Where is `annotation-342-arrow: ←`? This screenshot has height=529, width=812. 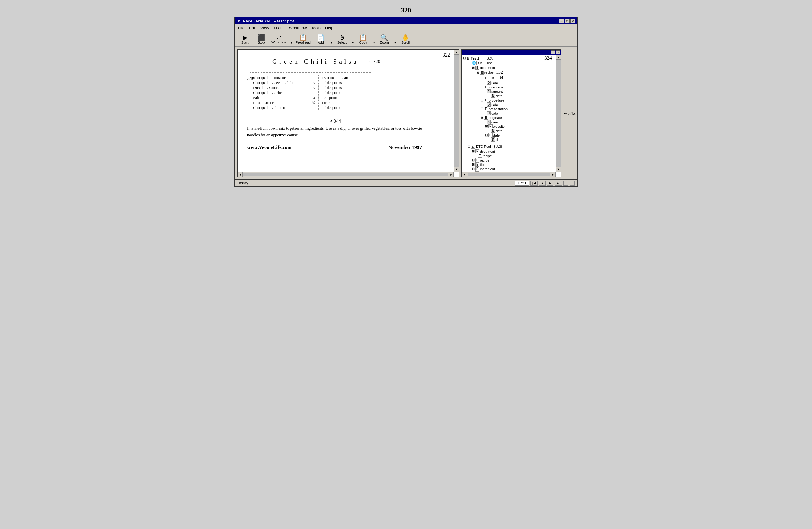
annotation-342-arrow: ← is located at coordinates (566, 113).